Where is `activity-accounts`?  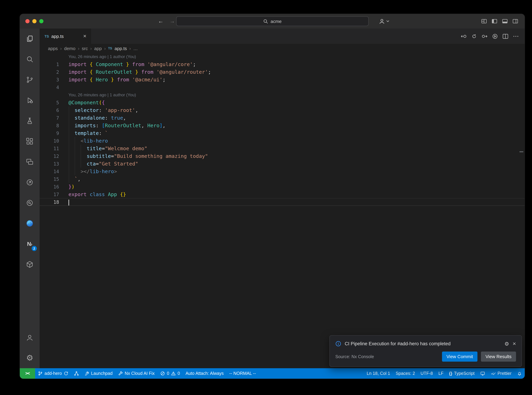 activity-accounts is located at coordinates (30, 337).